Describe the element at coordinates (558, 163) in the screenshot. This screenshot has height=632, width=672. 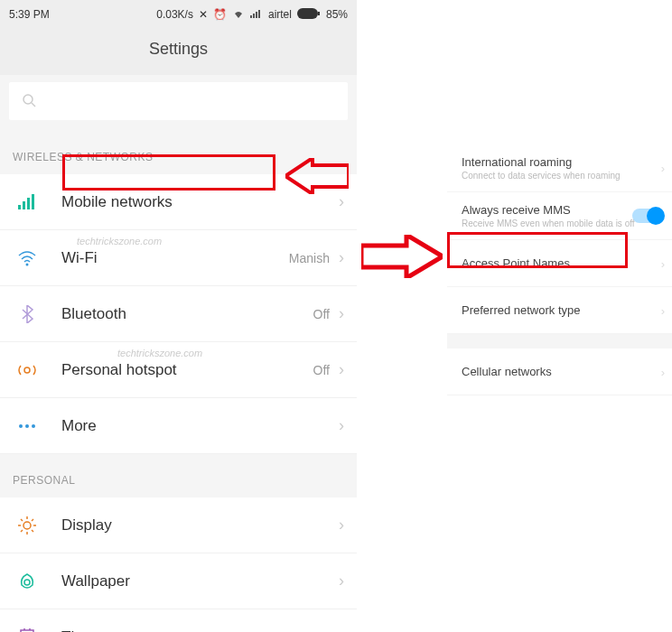
I see `row-label: International roaming` at that location.